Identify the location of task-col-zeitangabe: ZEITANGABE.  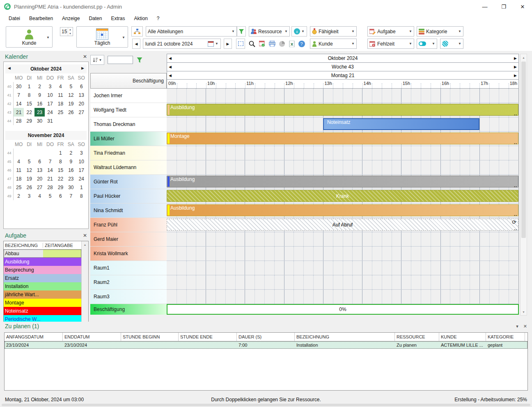
(62, 245).